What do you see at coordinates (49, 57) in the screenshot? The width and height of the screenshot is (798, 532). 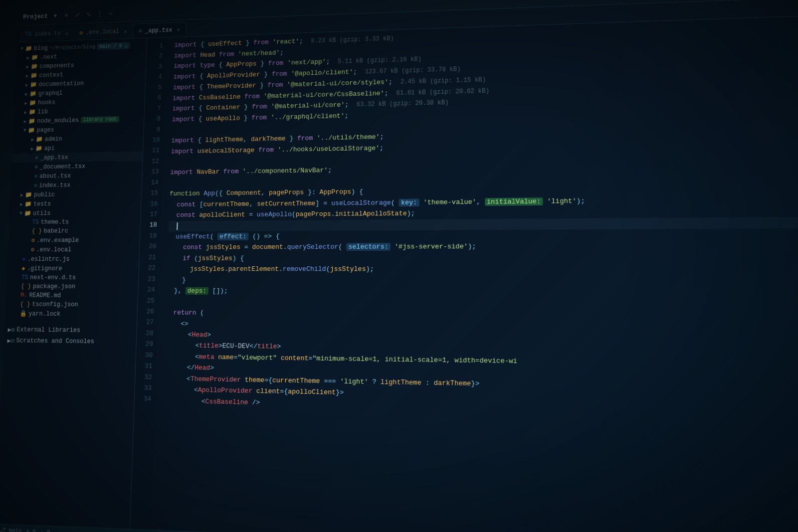 I see `next-label: .next` at bounding box center [49, 57].